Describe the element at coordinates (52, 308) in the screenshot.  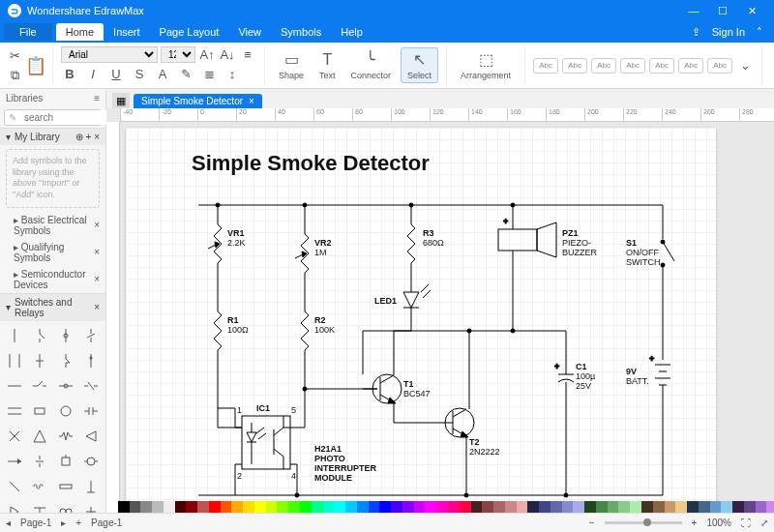
I see `category-switches-relays: ▾ Switches and Relays×` at that location.